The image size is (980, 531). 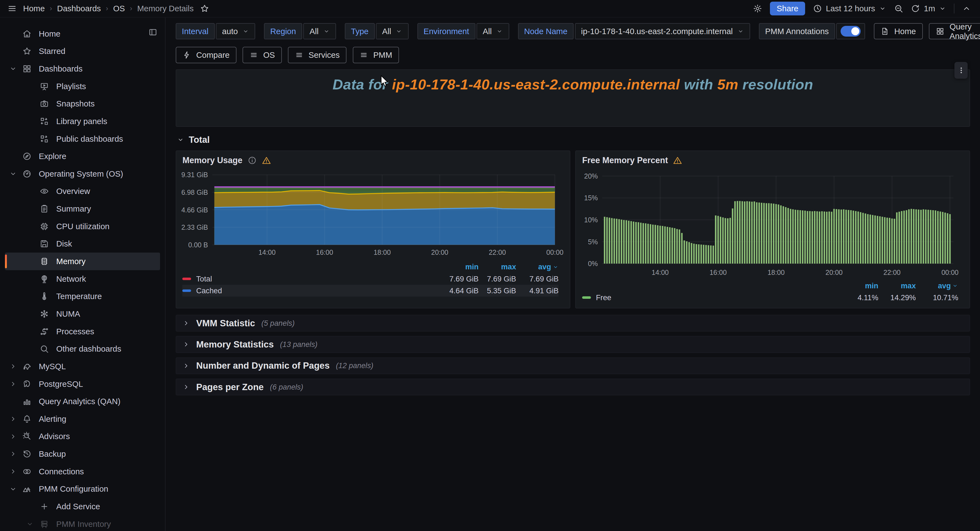 I want to click on filter-label: Interval, so click(x=195, y=31).